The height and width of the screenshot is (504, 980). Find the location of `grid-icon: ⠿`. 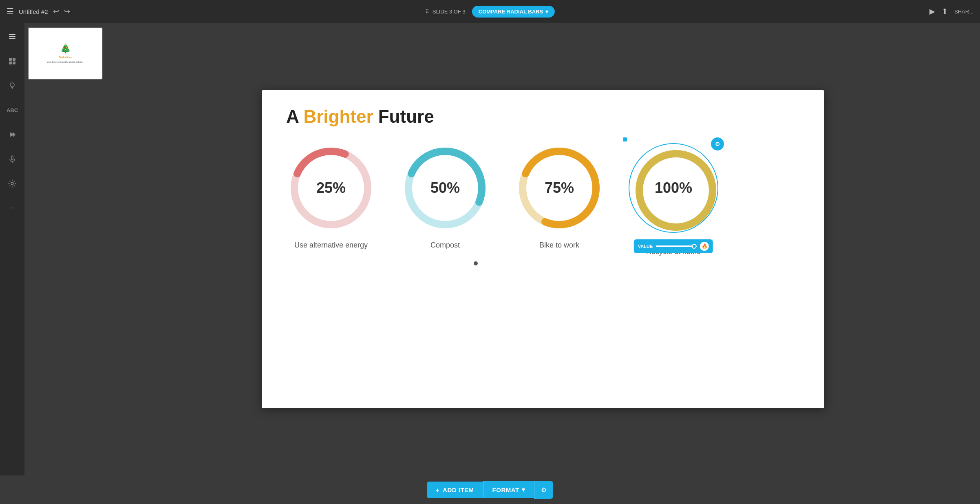

grid-icon: ⠿ is located at coordinates (427, 11).